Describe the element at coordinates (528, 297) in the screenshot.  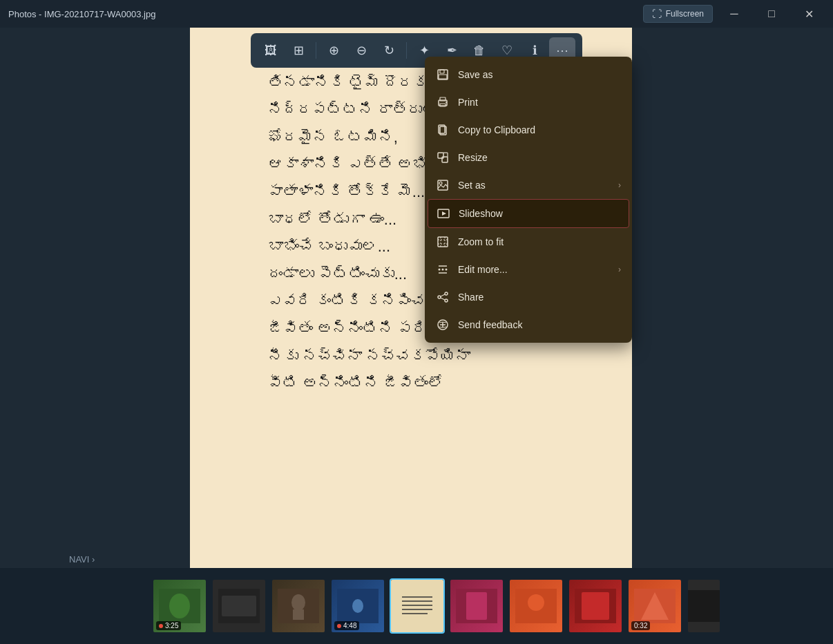
I see `menu-item-share: Share` at that location.